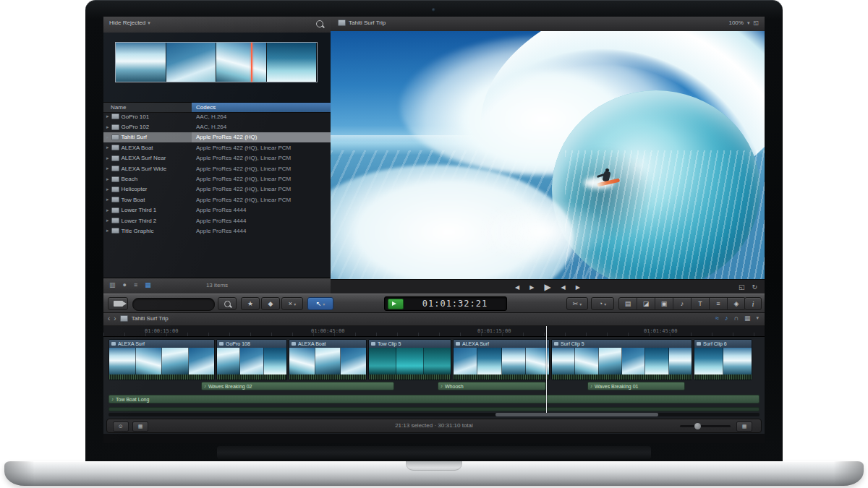 This screenshot has width=868, height=488. What do you see at coordinates (217, 221) in the screenshot?
I see `clip-row: ▸Lower Third 2Apple ProRes 4444` at bounding box center [217, 221].